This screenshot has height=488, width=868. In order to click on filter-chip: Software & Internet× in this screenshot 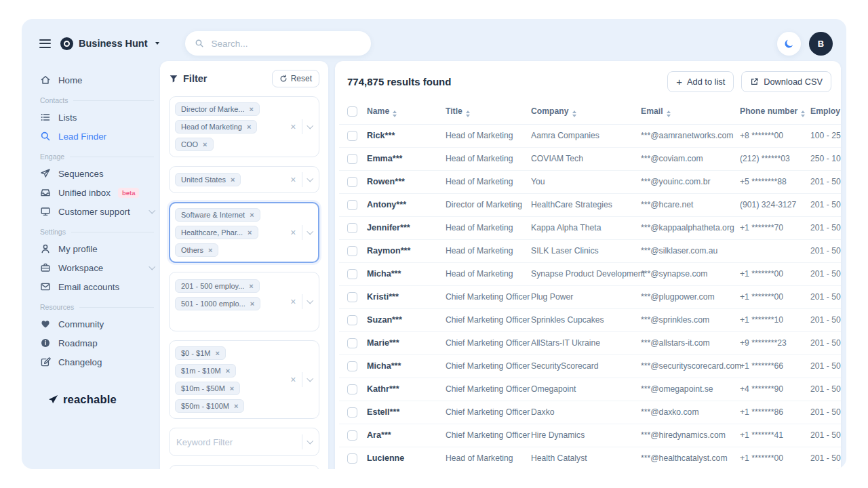, I will do `click(218, 215)`.